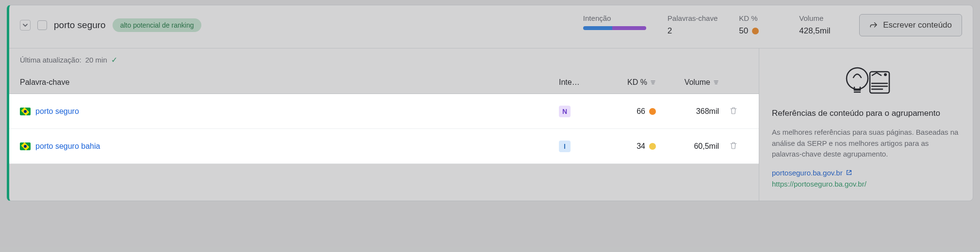 Image resolution: width=980 pixels, height=252 pixels. I want to click on metric-keywords-label: Palavras-chave, so click(693, 18).